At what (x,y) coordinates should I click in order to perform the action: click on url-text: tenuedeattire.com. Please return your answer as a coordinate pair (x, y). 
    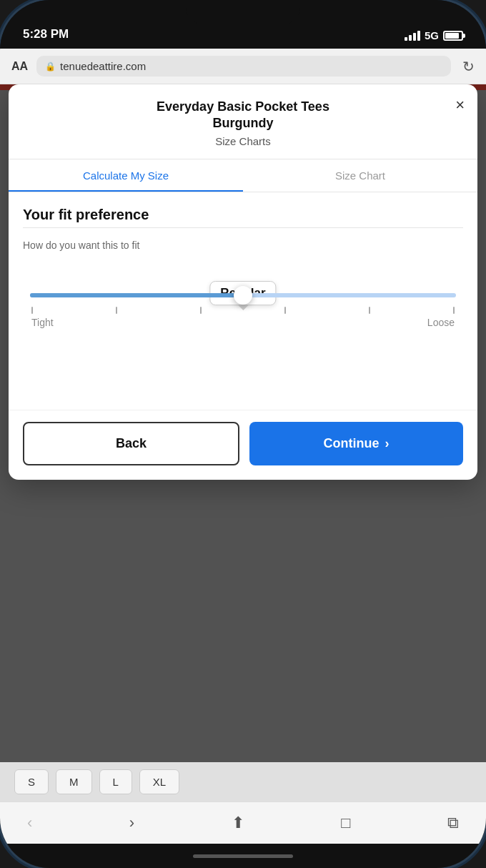
    Looking at the image, I should click on (103, 66).